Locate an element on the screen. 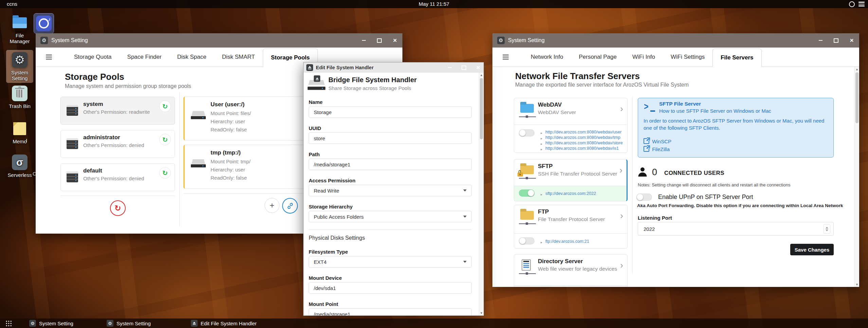  add-fshandler-button: + is located at coordinates (272, 205).